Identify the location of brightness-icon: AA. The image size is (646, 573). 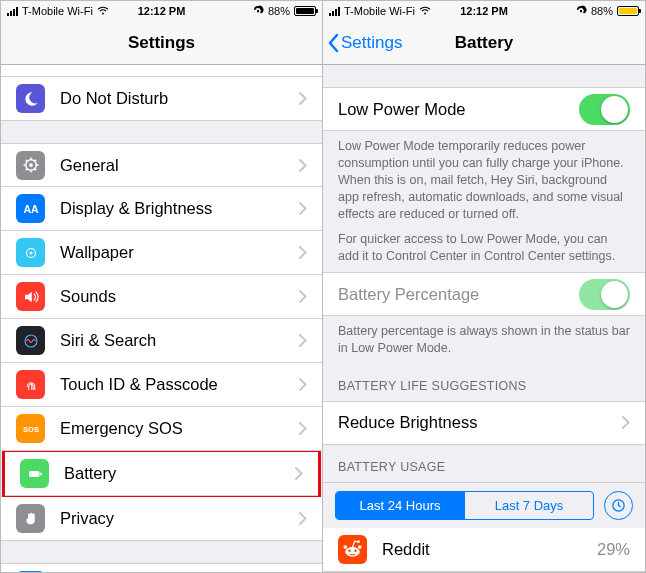
(30, 208).